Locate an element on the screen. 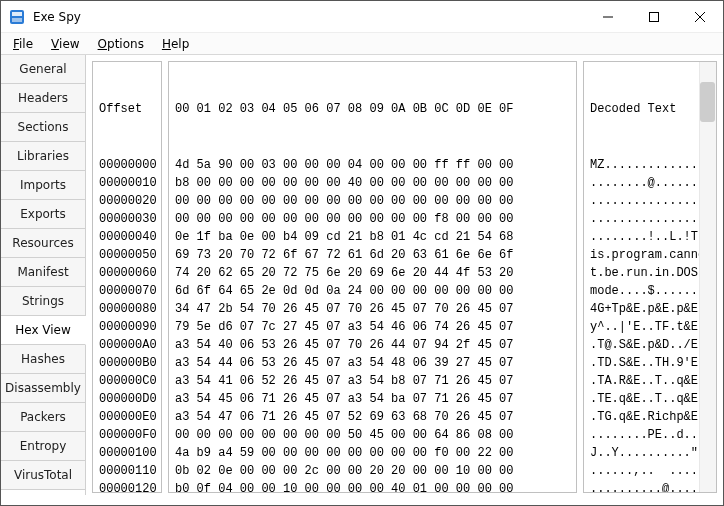 The image size is (724, 506). offset-cell: 000000B0 is located at coordinates (127, 363).